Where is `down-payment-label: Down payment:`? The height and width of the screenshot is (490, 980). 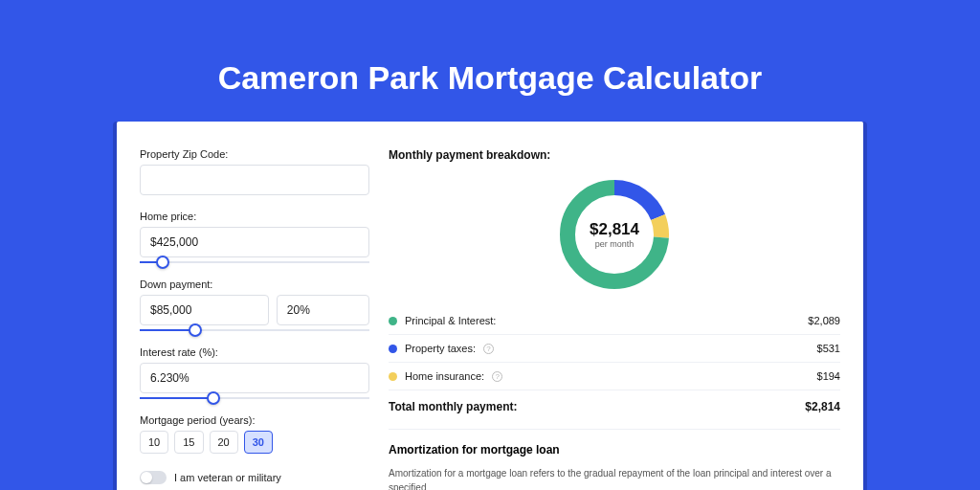
down-payment-label: Down payment: is located at coordinates (255, 284).